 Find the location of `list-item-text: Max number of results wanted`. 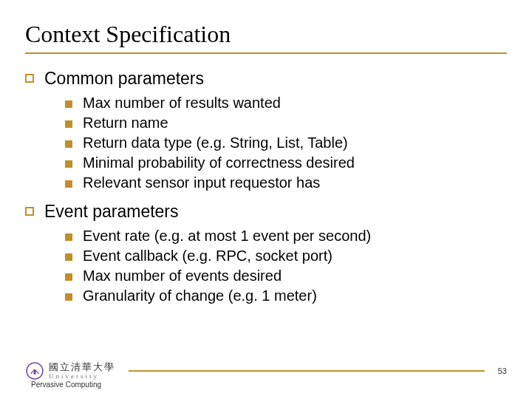

list-item-text: Max number of results wanted is located at coordinates (182, 103).